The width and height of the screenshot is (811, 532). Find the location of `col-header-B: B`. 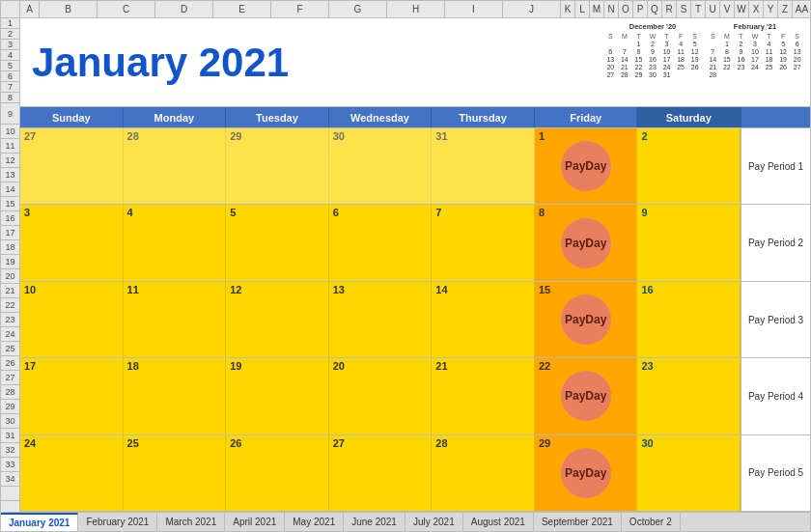

col-header-B: B is located at coordinates (69, 10).